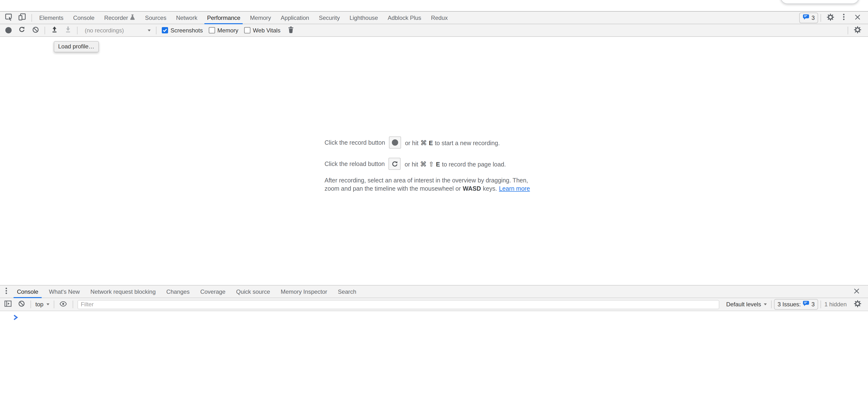  I want to click on drawer-tab-coverage: Coverage, so click(213, 292).